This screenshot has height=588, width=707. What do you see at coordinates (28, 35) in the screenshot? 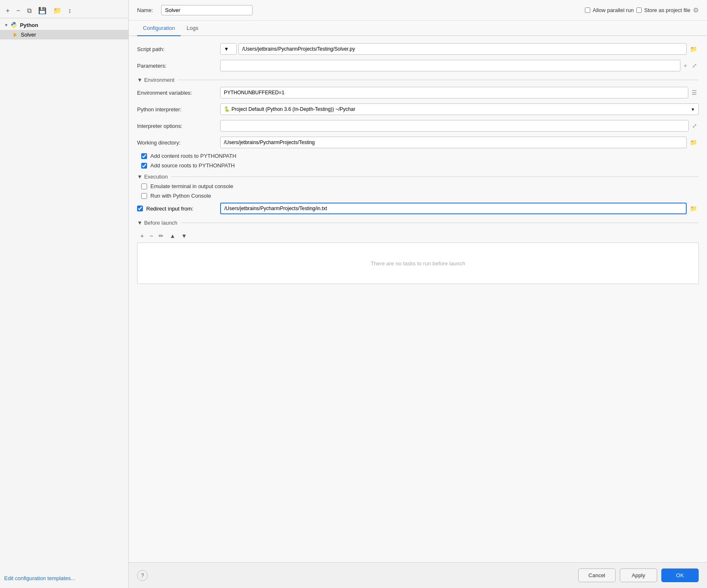
I see `sidebar-solver-label: Solver` at bounding box center [28, 35].